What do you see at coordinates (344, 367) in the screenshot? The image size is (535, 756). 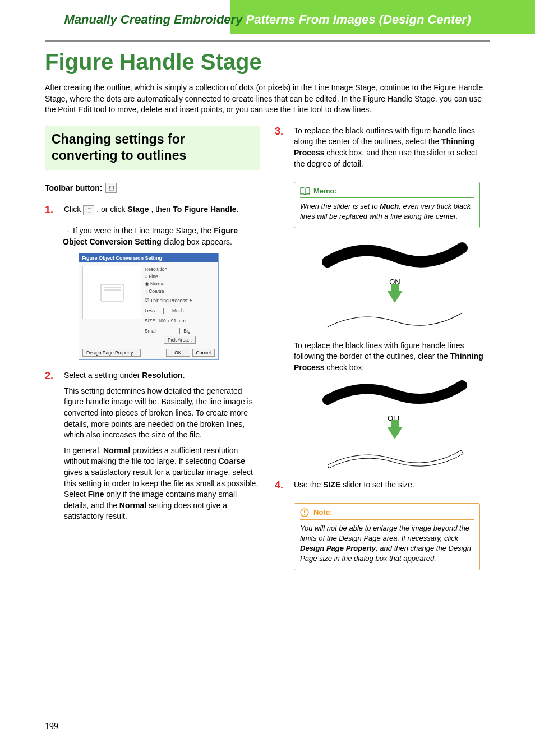 I see `t: check box.` at bounding box center [344, 367].